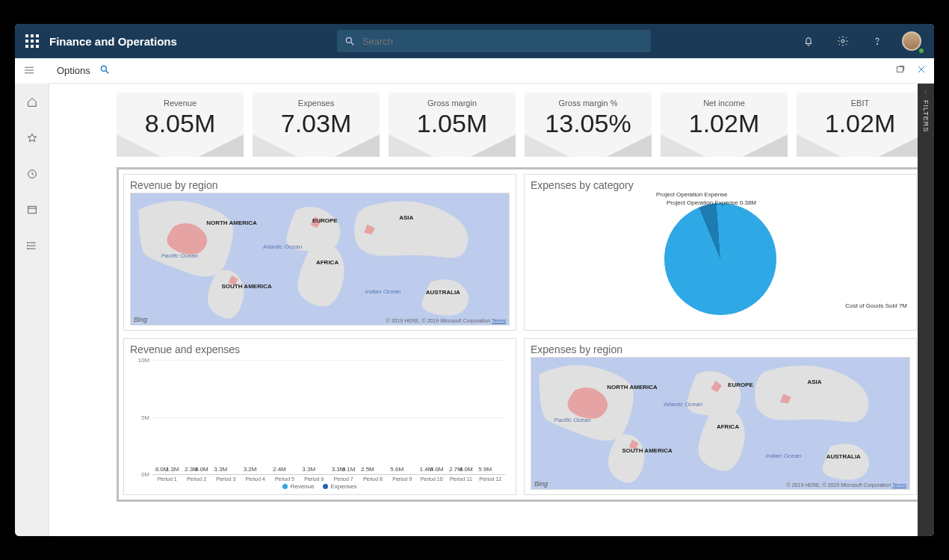 The image size is (949, 560). Describe the element at coordinates (320, 417) in the screenshot. I see `panel-revenue-and-expenses: Revenue and expenses 10M 5M 0M 8.0M1.3M2…` at that location.